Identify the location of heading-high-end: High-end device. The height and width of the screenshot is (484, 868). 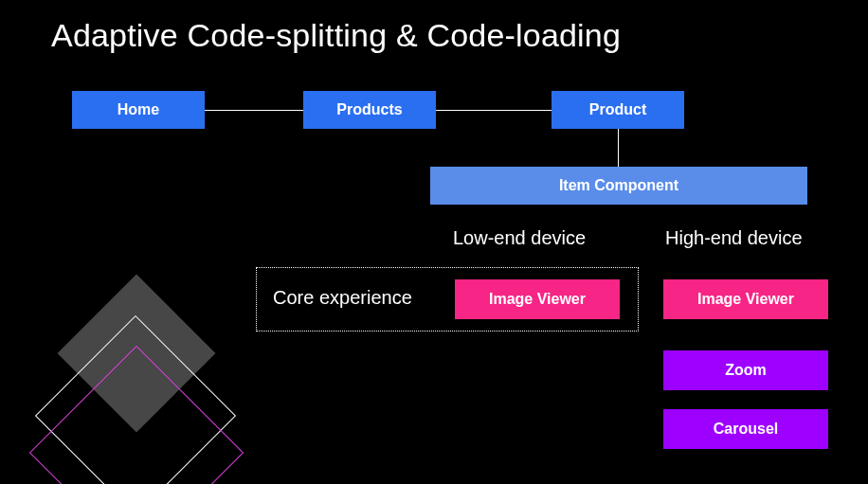
(733, 239).